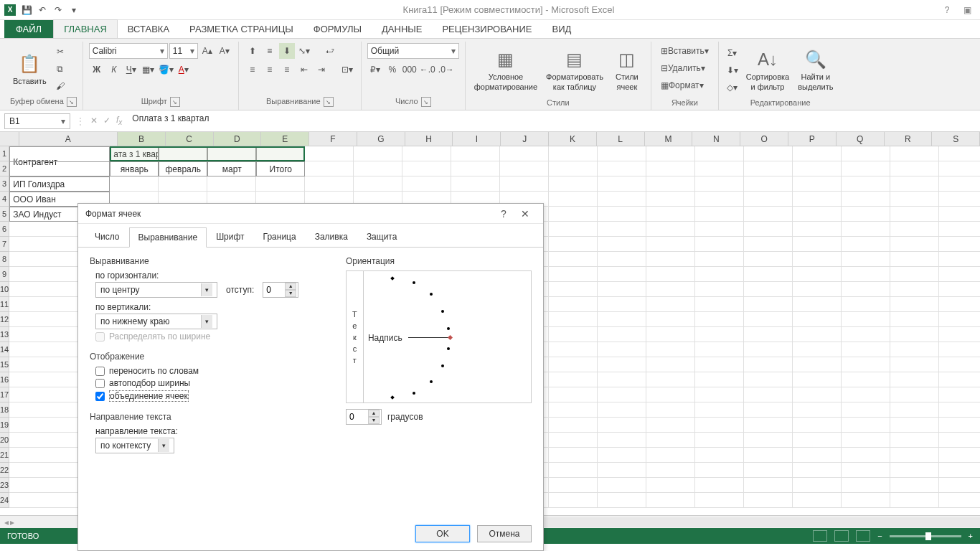 The height and width of the screenshot is (551, 980). What do you see at coordinates (329, 102) in the screenshot?
I see `alignment-launcher: ↘` at bounding box center [329, 102].